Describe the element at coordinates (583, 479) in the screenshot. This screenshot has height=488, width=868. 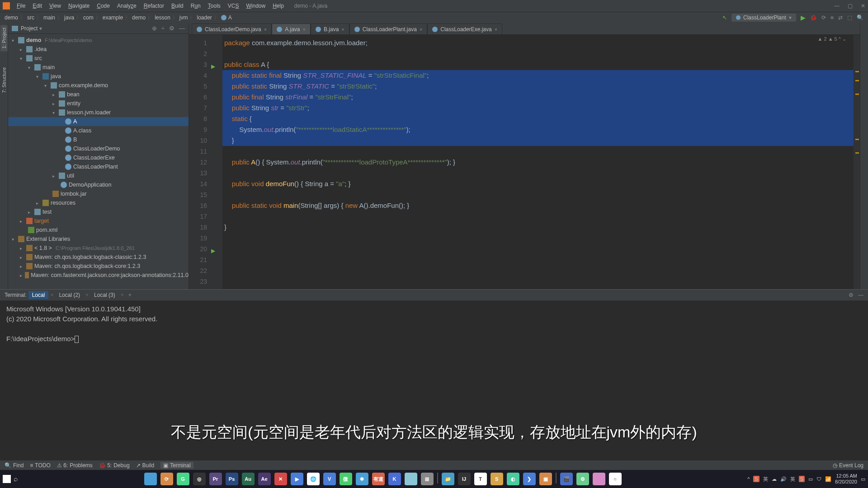
I see `app-icon: ⚙` at that location.